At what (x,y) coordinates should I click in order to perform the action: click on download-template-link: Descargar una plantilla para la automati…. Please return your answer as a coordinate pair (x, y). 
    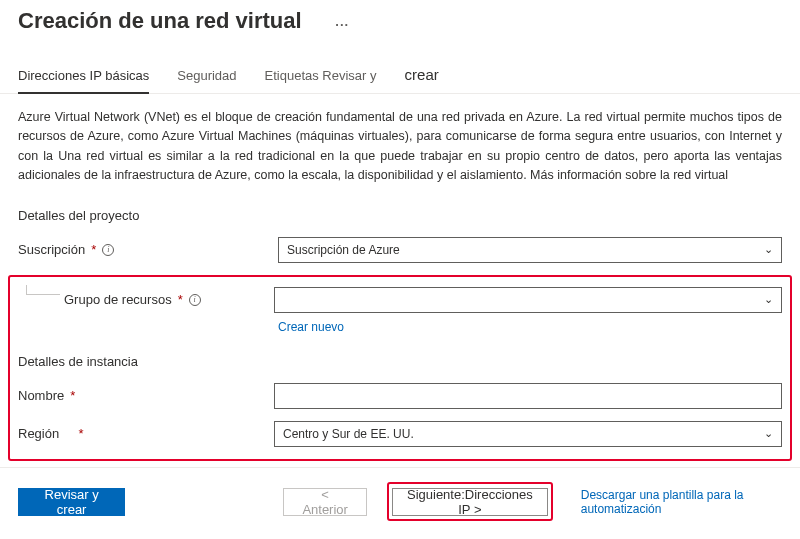
    Looking at the image, I should click on (682, 502).